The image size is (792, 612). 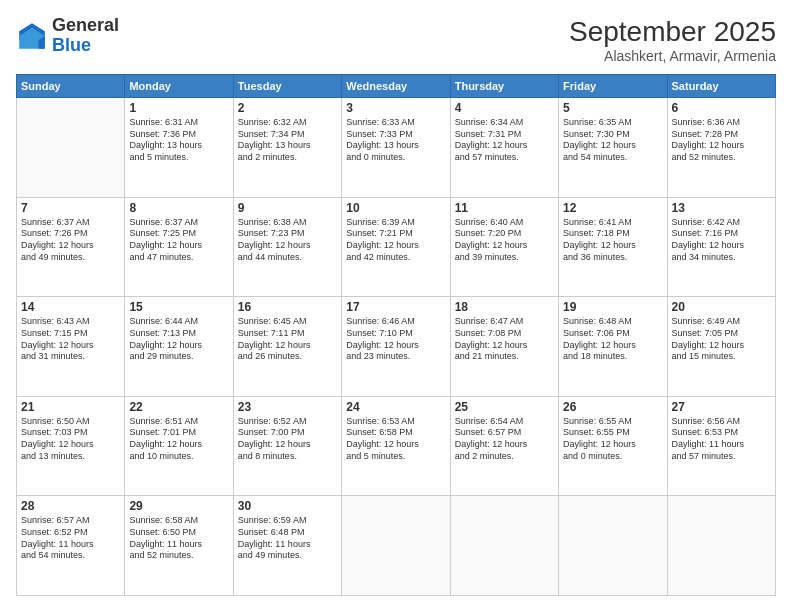 I want to click on day-number: 14, so click(x=70, y=307).